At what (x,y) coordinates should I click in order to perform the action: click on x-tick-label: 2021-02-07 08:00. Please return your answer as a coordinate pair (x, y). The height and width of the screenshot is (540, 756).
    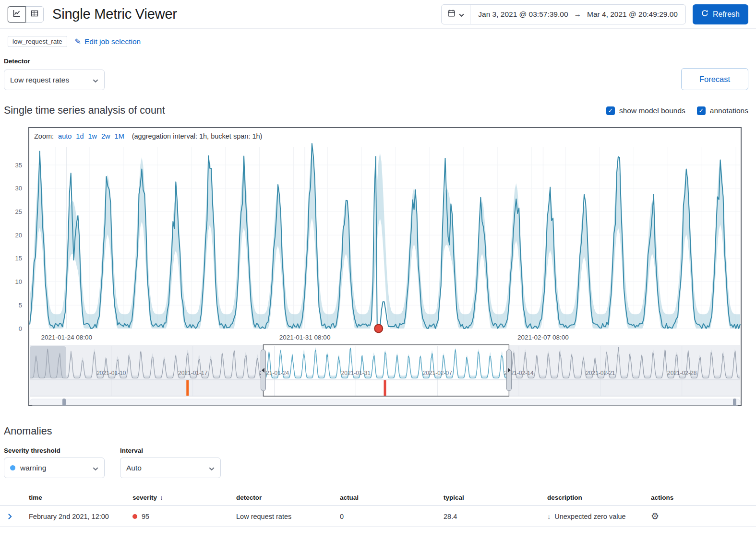
    Looking at the image, I should click on (543, 338).